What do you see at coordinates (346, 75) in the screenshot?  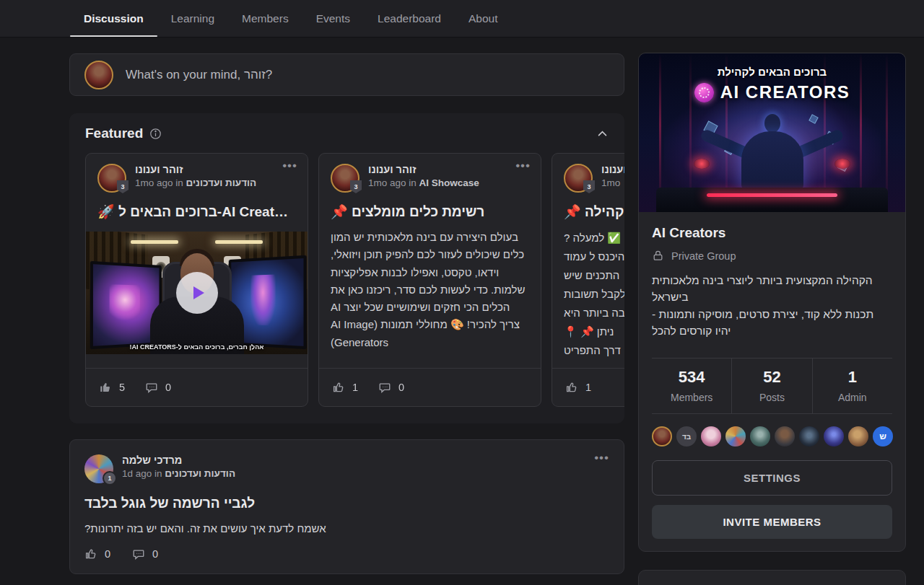 I see `post-composer: What's on your mind, זוהר?` at bounding box center [346, 75].